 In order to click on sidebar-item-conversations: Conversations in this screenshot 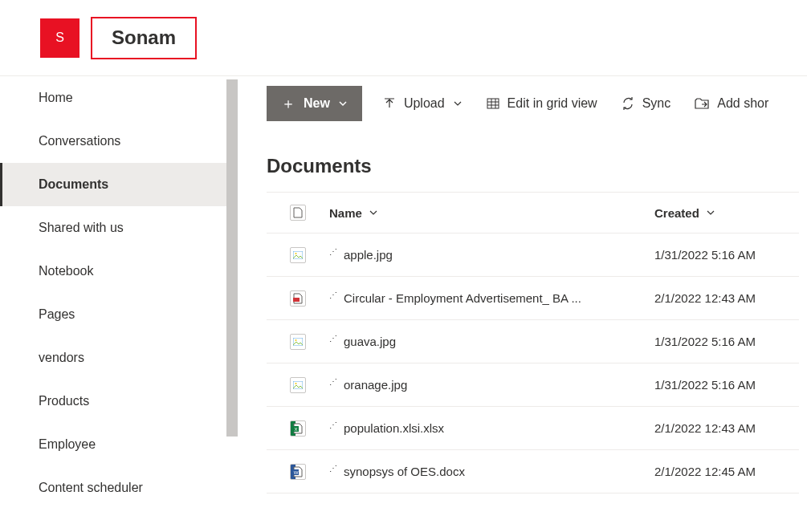, I will do `click(119, 141)`.